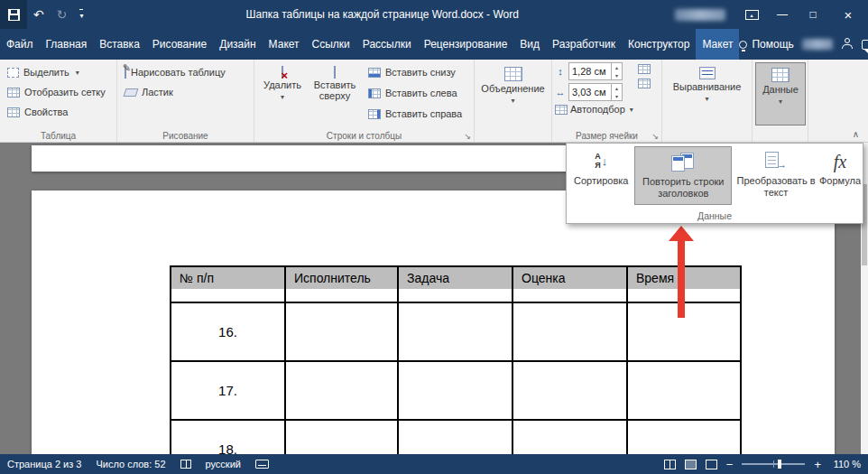  I want to click on table-cell: 18., so click(227, 437).